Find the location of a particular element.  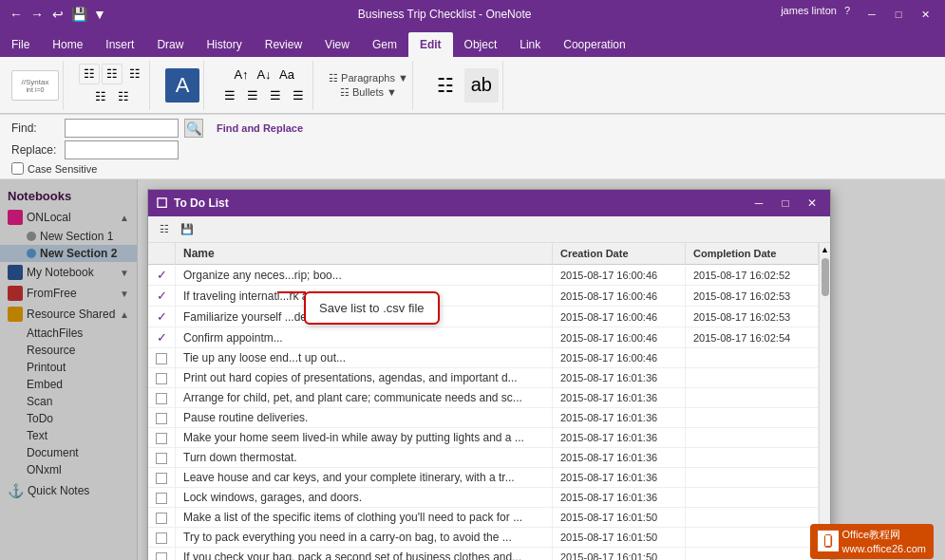

office-watermark: 🅾 Office教程网 www.office26.com is located at coordinates (872, 541).